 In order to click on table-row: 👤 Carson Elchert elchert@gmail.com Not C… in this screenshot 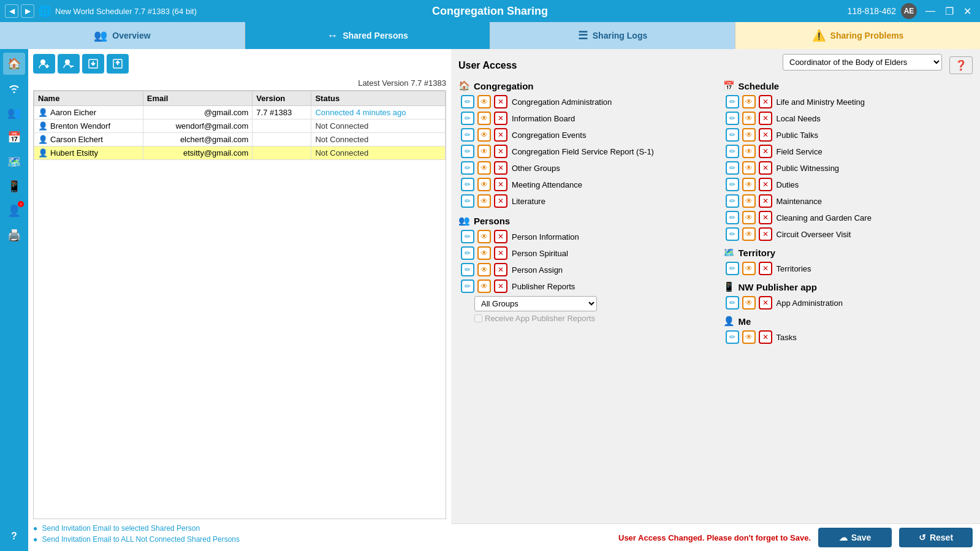, I will do `click(240, 140)`.